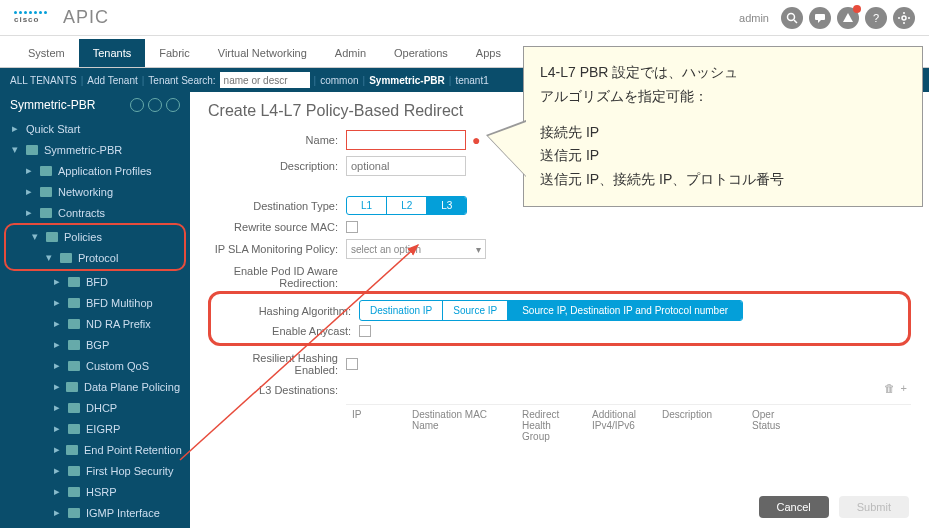 Image resolution: width=929 pixels, height=528 pixels. What do you see at coordinates (95, 386) in the screenshot?
I see `sidebar-item-dpp: ▸Data Plane Policing` at bounding box center [95, 386].